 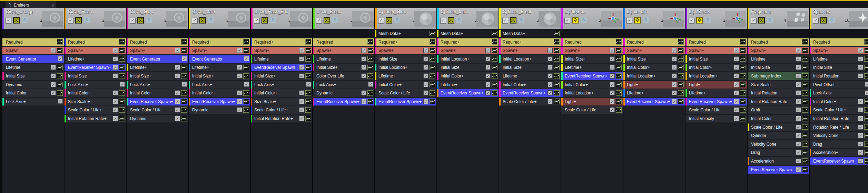 What do you see at coordinates (592, 19) in the screenshot?
I see `emitter-header: LightsGlow✓S3` at bounding box center [592, 19].